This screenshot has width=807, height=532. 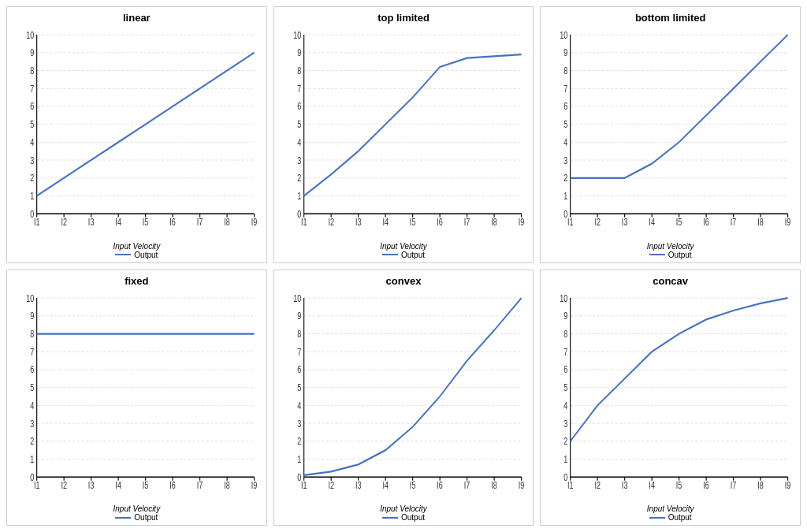 What do you see at coordinates (671, 17) in the screenshot?
I see `chart-title-bottom-limited: bottom limited` at bounding box center [671, 17].